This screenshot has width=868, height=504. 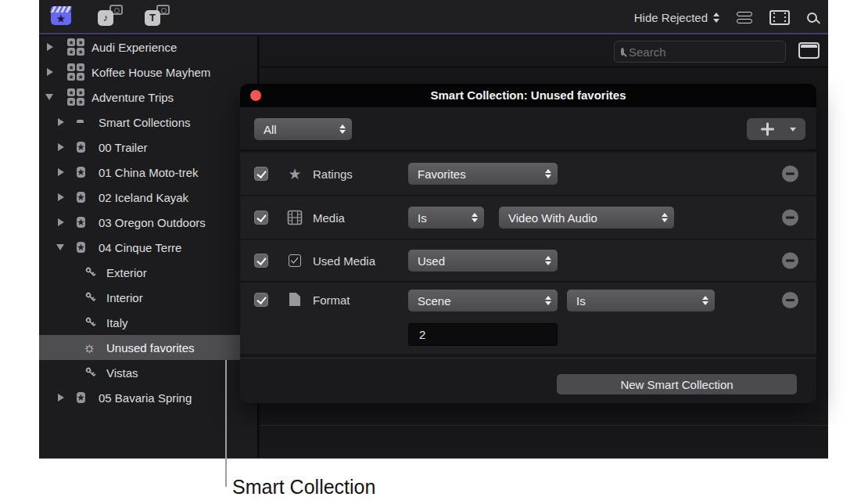 I want to click on plus-icon, so click(x=768, y=130).